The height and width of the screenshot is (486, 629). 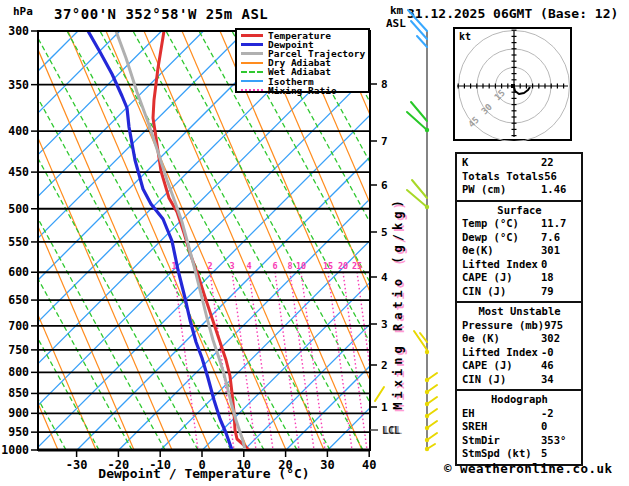 I want to click on pressure-tick-label: 300, so click(x=18, y=31).